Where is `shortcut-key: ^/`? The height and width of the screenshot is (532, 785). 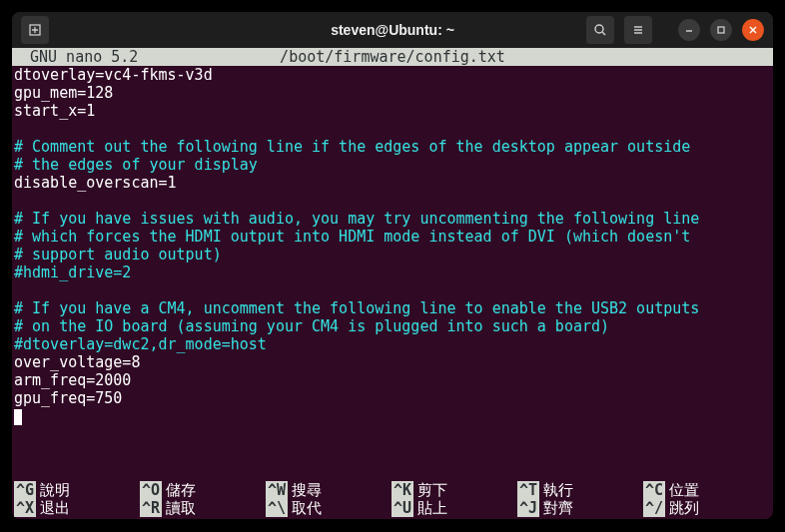 shortcut-key: ^/ is located at coordinates (654, 508).